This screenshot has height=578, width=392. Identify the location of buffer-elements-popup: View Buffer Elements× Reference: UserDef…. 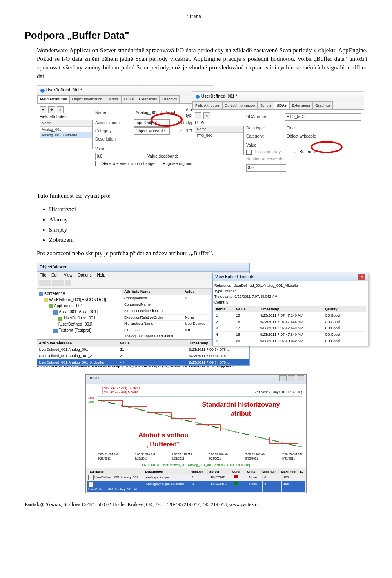
(290, 310).